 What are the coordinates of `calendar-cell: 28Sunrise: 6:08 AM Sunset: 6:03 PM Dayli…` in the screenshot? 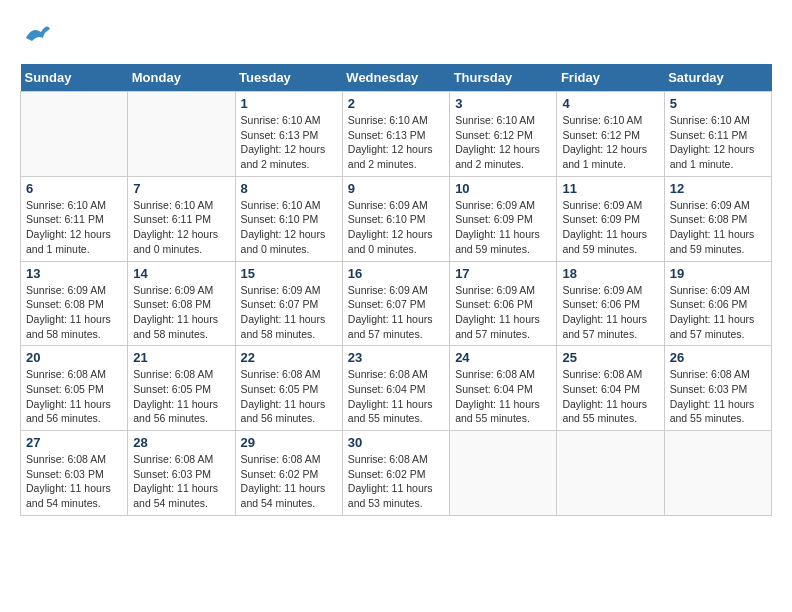 It's located at (182, 474).